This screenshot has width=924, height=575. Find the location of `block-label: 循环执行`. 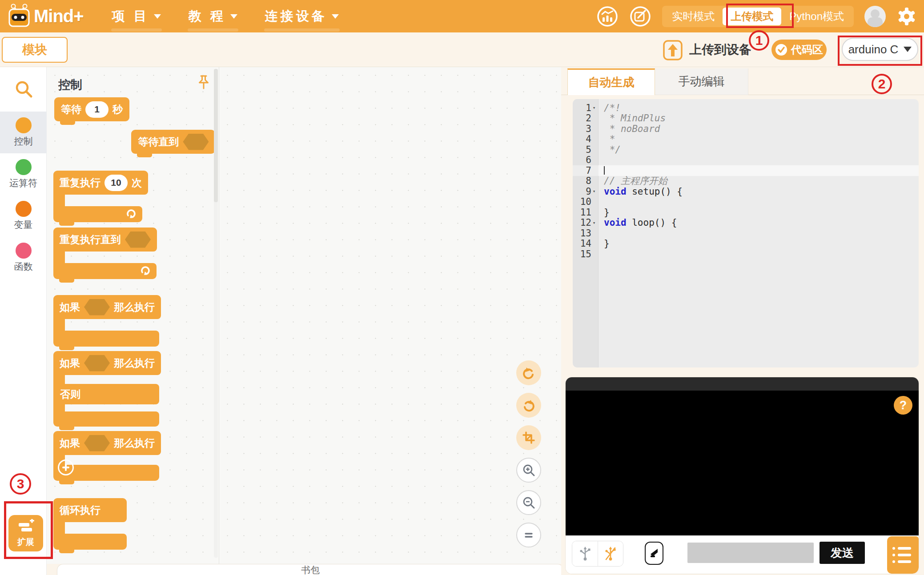

block-label: 循环执行 is located at coordinates (80, 510).